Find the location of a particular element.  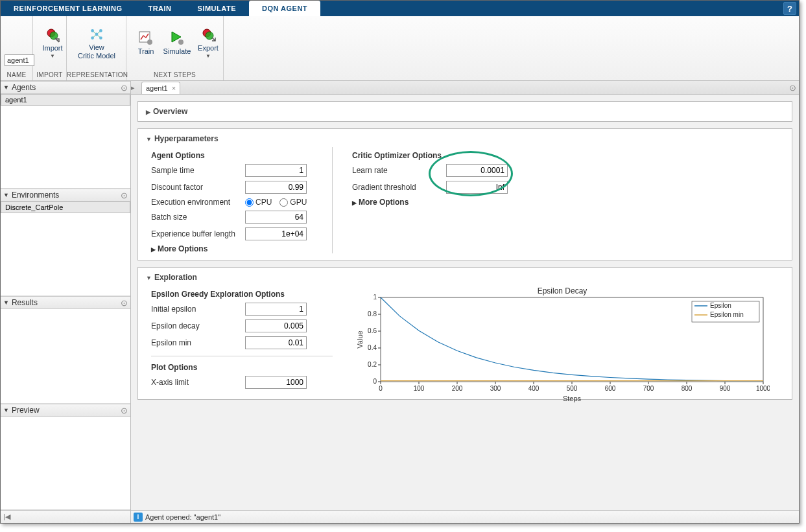

svg-text: 800 is located at coordinates (687, 389).